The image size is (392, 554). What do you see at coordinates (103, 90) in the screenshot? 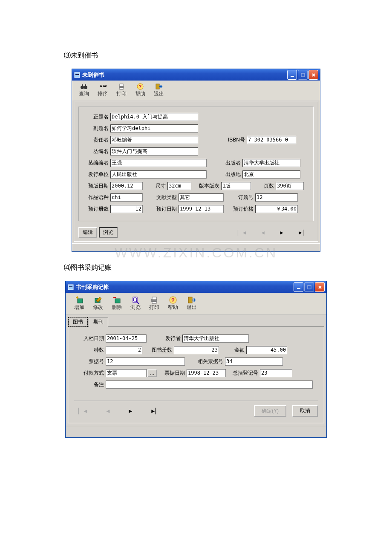
I see `toolbar-sort: AAa 排序` at bounding box center [103, 90].